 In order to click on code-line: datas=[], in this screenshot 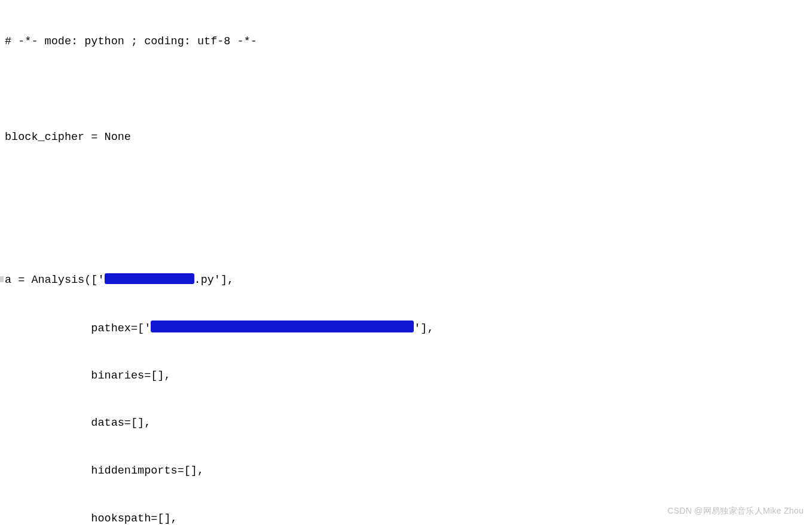, I will do `click(78, 423)`.